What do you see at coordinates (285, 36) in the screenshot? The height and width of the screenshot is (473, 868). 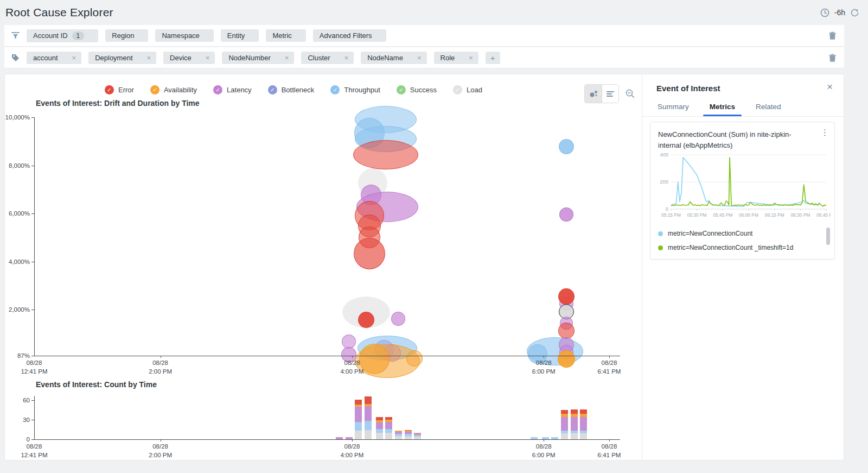 I see `filter-pill-metric: Metric` at bounding box center [285, 36].